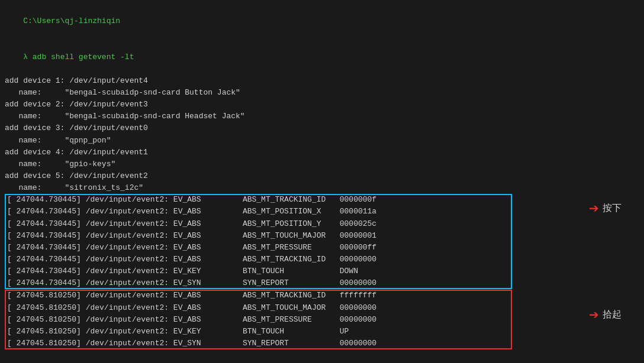 This screenshot has height=363, width=644. I want to click on device-3-add: add device 3: /dev/input/event0, so click(322, 128).